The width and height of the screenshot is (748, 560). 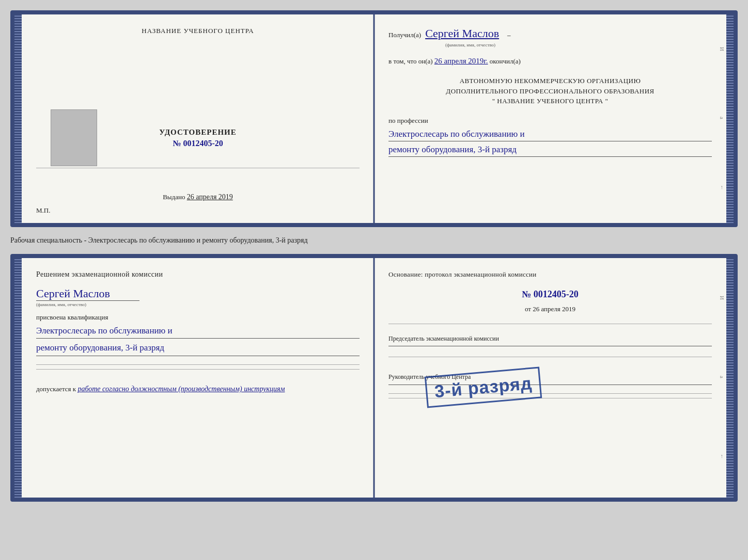 What do you see at coordinates (550, 346) in the screenshot?
I see `predsedatel-sig-line` at bounding box center [550, 346].